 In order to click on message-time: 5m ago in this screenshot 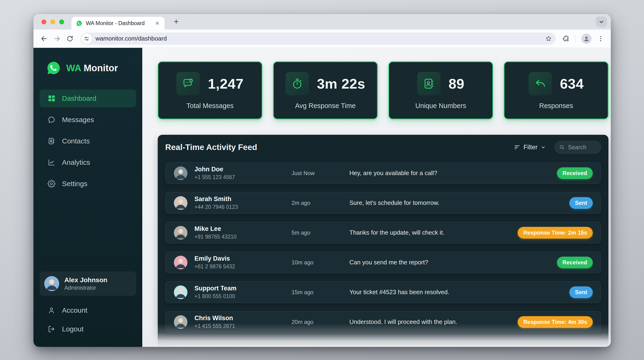, I will do `click(320, 233)`.